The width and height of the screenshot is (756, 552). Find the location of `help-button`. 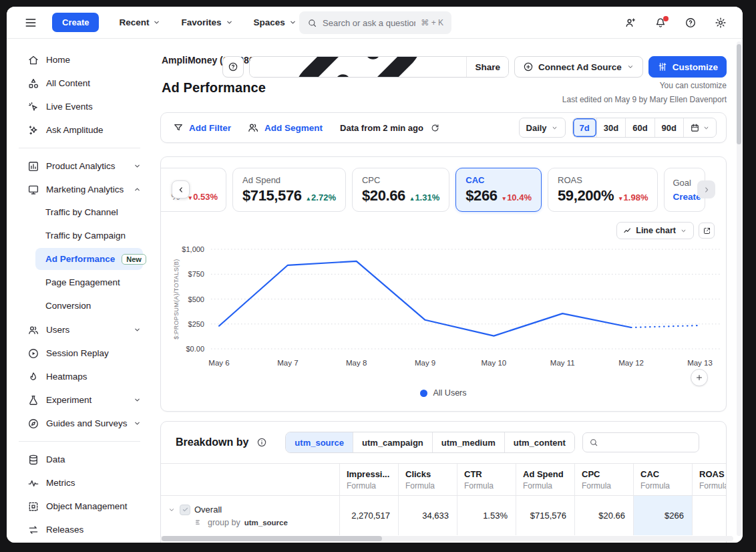

help-button is located at coordinates (233, 67).